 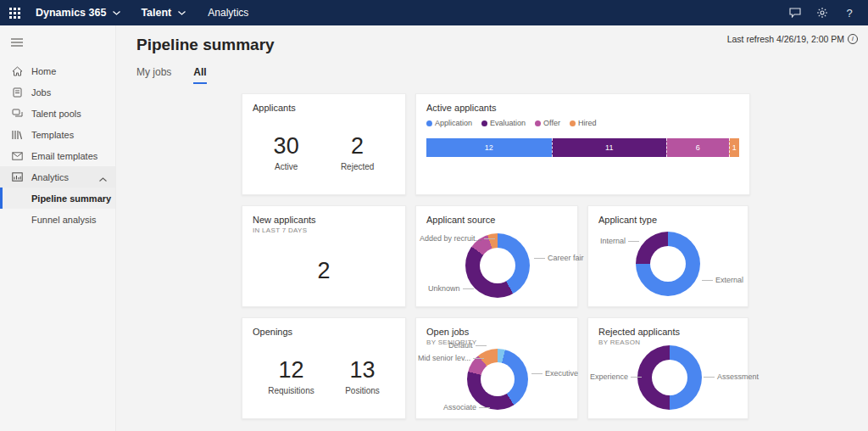 What do you see at coordinates (58, 114) in the screenshot?
I see `sidebar-item-talent-pools: Talent pools` at bounding box center [58, 114].